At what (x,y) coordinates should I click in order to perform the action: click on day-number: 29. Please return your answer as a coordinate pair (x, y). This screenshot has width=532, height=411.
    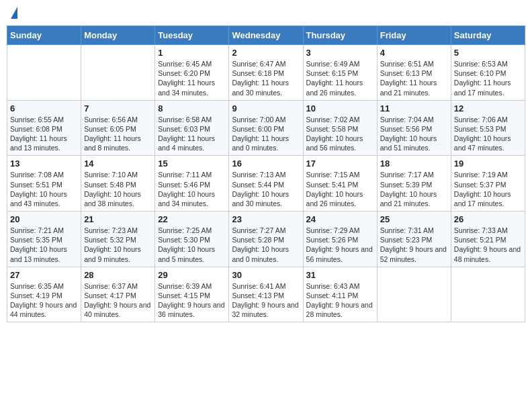
    Looking at the image, I should click on (192, 275).